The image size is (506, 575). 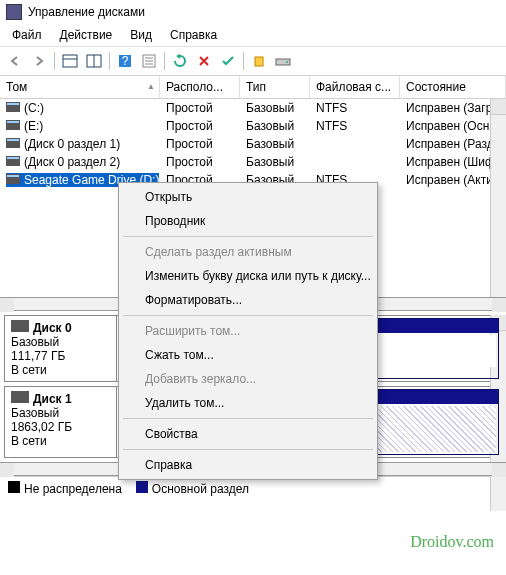 What do you see at coordinates (94, 61) in the screenshot?
I see `panel-split-icon` at bounding box center [94, 61].